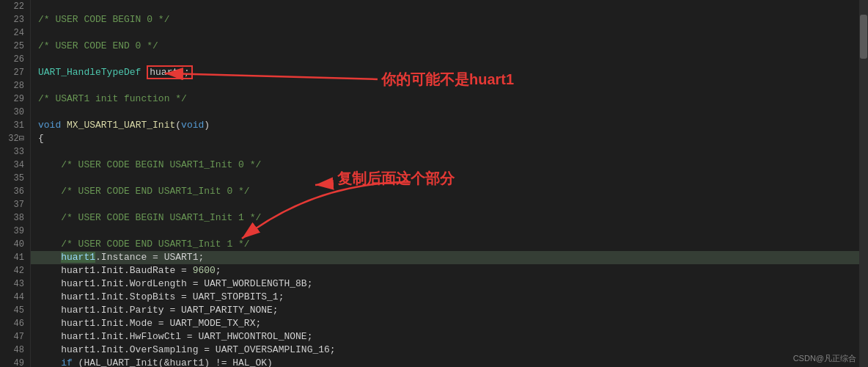 This screenshot has height=367, width=868. What do you see at coordinates (12, 178) in the screenshot?
I see `line-num-35: 35` at bounding box center [12, 178].